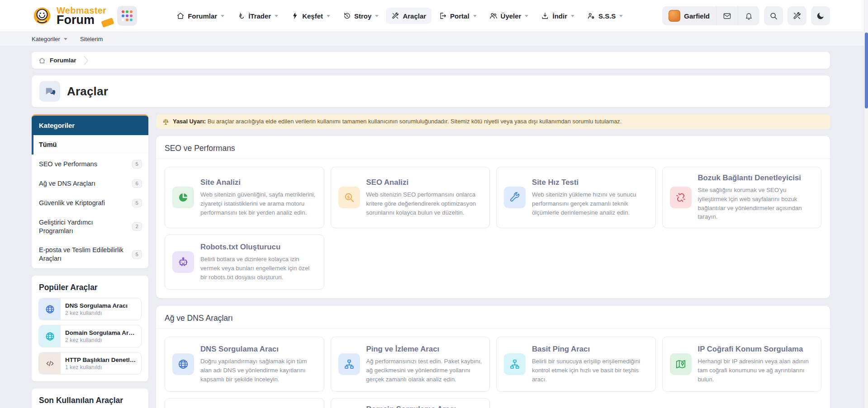 The width and height of the screenshot is (868, 408). I want to click on legal-warning-banner: Yasal Uyarı: Bu araçlar aracılığıyla eld…, so click(493, 122).